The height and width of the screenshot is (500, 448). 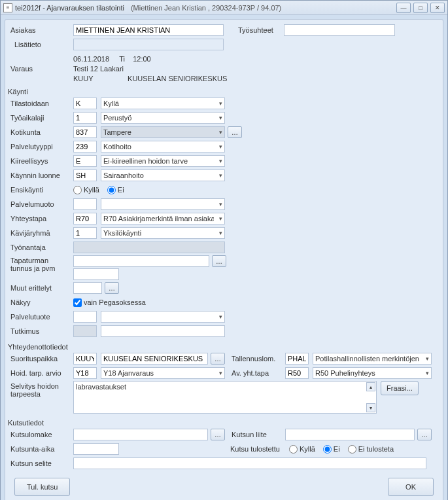 What do you see at coordinates (297, 373) in the screenshot?
I see `av-yht-tapa-code` at bounding box center [297, 373].